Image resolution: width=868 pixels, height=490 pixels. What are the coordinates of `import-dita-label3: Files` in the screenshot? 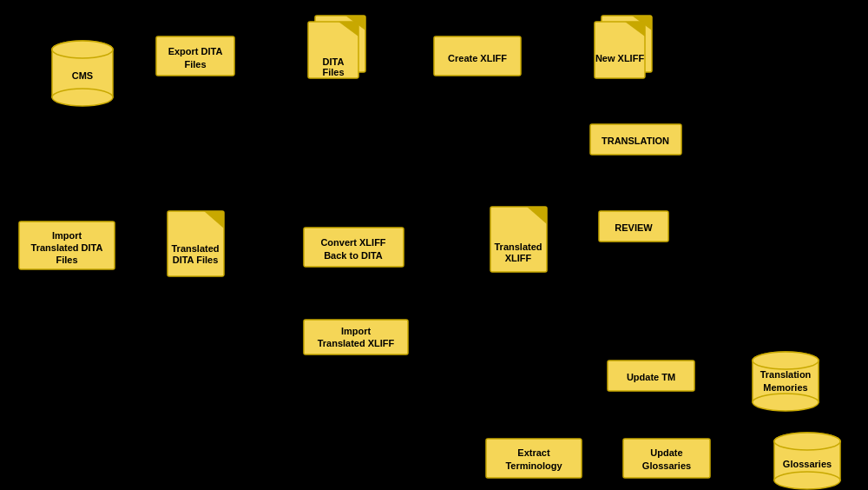 It's located at (66, 260).